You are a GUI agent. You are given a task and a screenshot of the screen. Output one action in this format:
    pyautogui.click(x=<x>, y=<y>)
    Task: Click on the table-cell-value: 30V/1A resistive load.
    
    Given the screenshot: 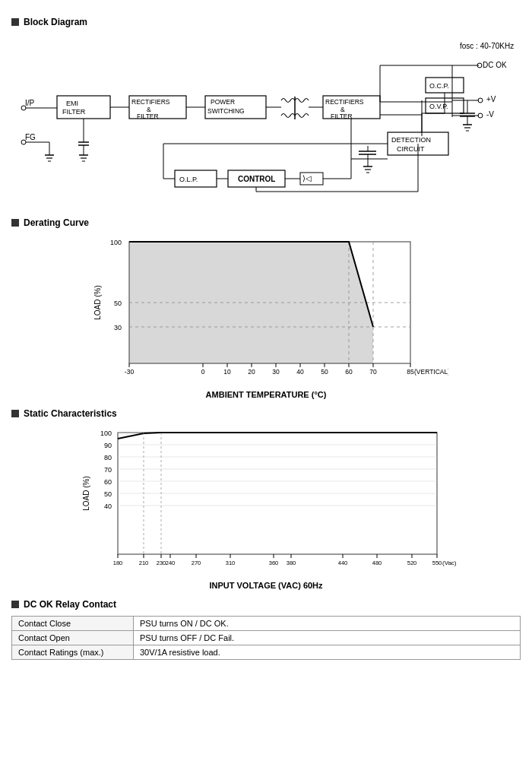 What is the action you would take?
    pyautogui.click(x=327, y=652)
    